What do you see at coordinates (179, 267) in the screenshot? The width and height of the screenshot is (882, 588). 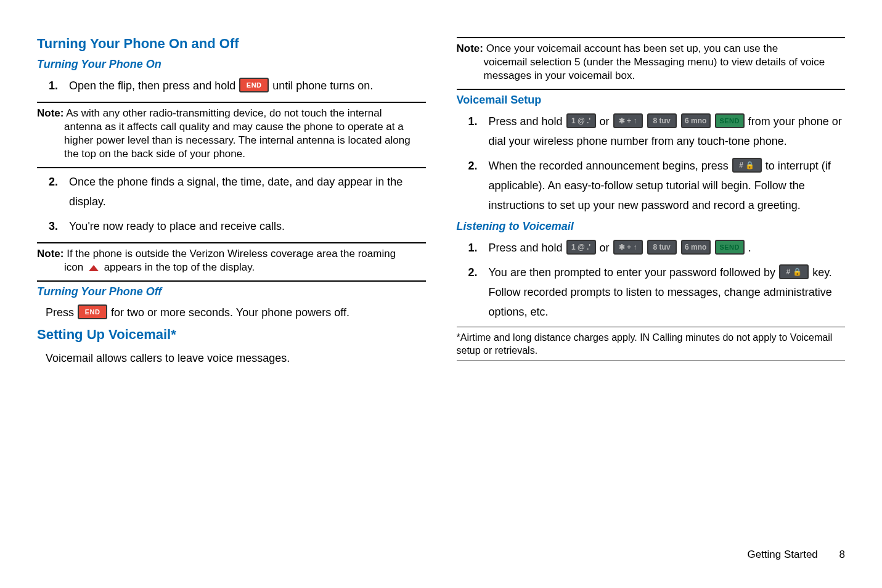 I see `note-text: appears in the top of the display.` at bounding box center [179, 267].